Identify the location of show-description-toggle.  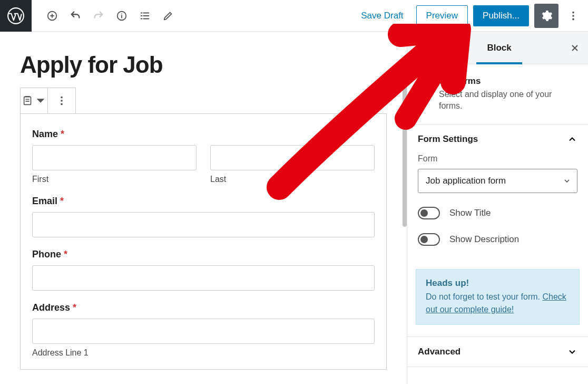
(429, 239).